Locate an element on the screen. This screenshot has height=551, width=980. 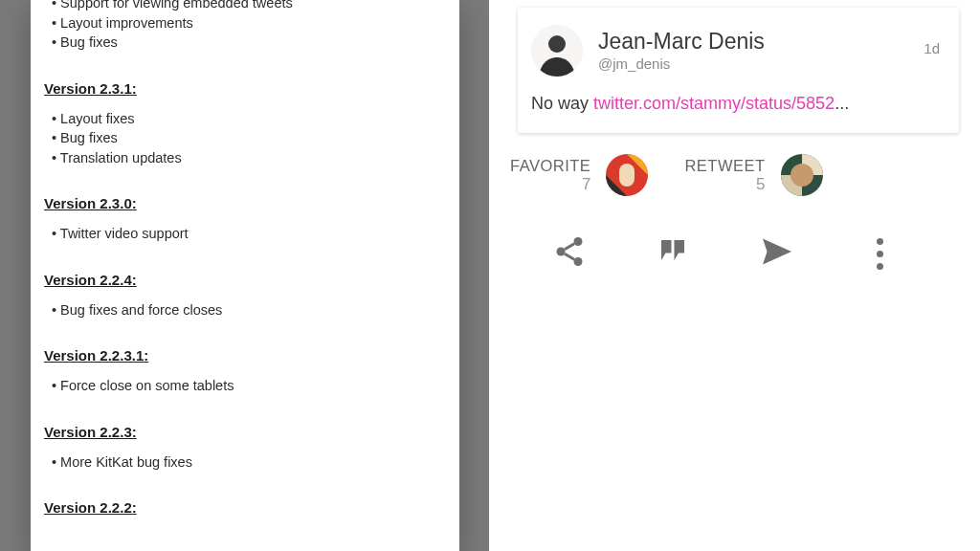
retweet-count: 5 is located at coordinates (724, 185).